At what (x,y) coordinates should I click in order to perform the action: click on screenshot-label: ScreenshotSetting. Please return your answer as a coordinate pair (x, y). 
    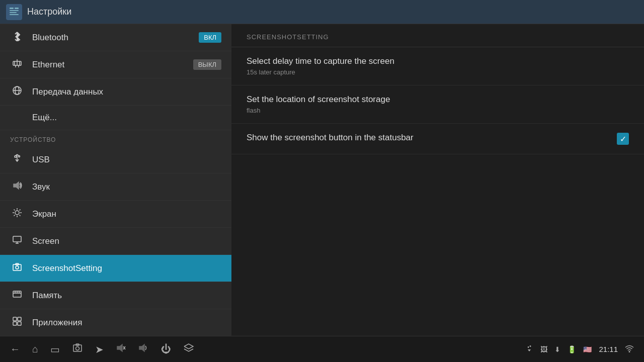
    Looking at the image, I should click on (67, 268).